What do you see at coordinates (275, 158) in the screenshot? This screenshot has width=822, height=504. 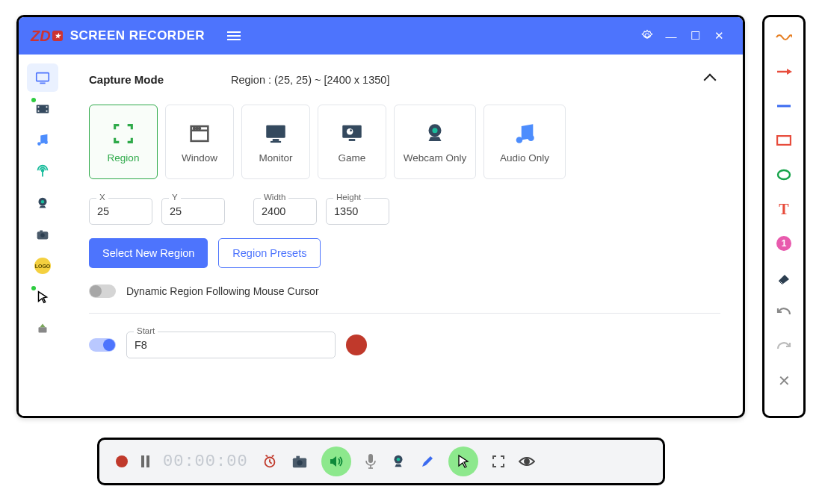 I see `mode-label: Monitor` at bounding box center [275, 158].